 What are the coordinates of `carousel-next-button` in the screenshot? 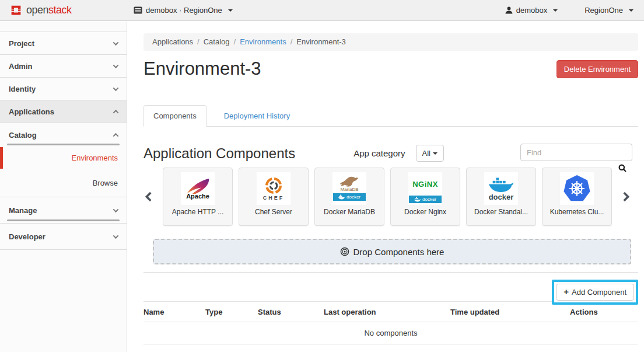 It's located at (625, 197).